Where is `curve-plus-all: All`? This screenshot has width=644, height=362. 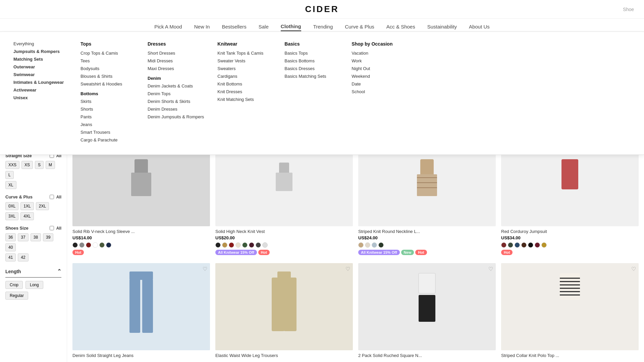
curve-plus-all: All is located at coordinates (56, 197).